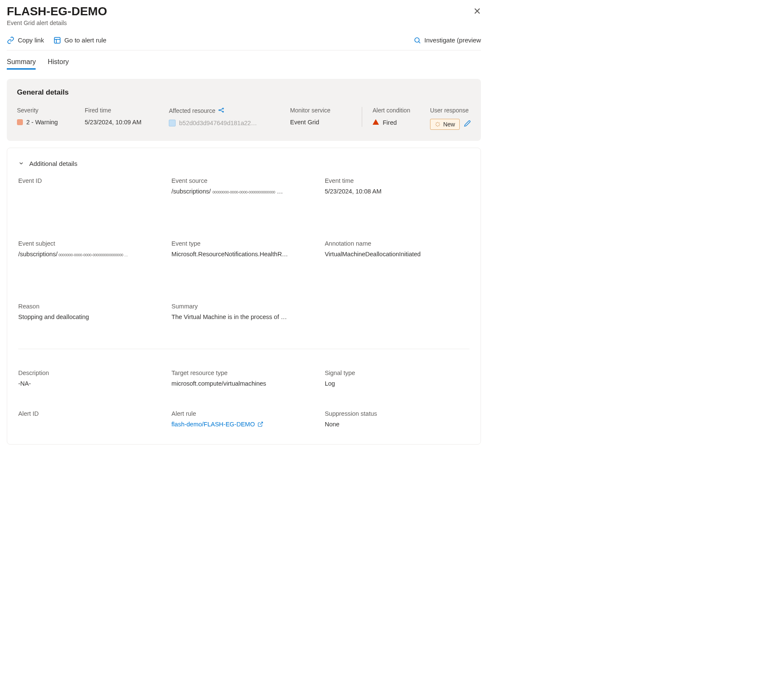 Image resolution: width=760 pixels, height=700 pixels. I want to click on resource-icon, so click(172, 123).